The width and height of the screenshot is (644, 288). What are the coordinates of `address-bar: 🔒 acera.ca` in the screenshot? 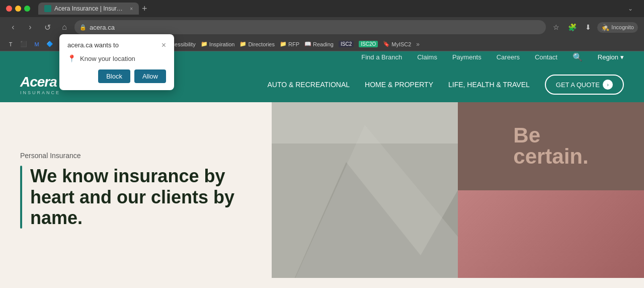 It's located at (310, 27).